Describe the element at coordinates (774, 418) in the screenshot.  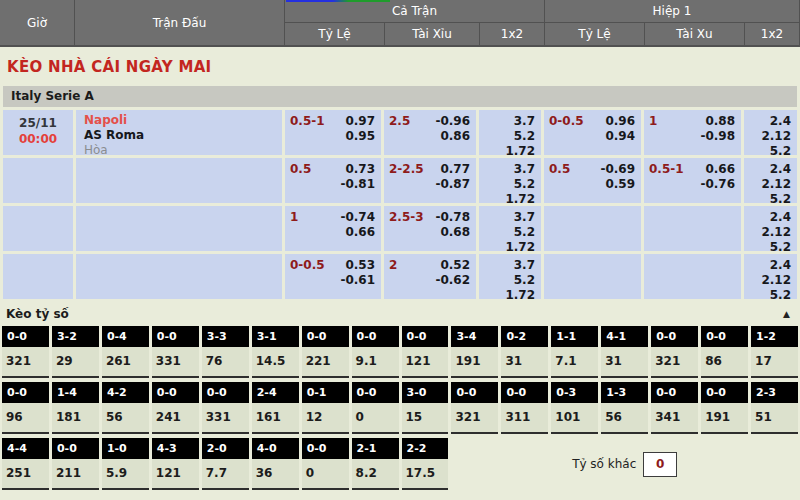
I see `score-odds: 51` at that location.